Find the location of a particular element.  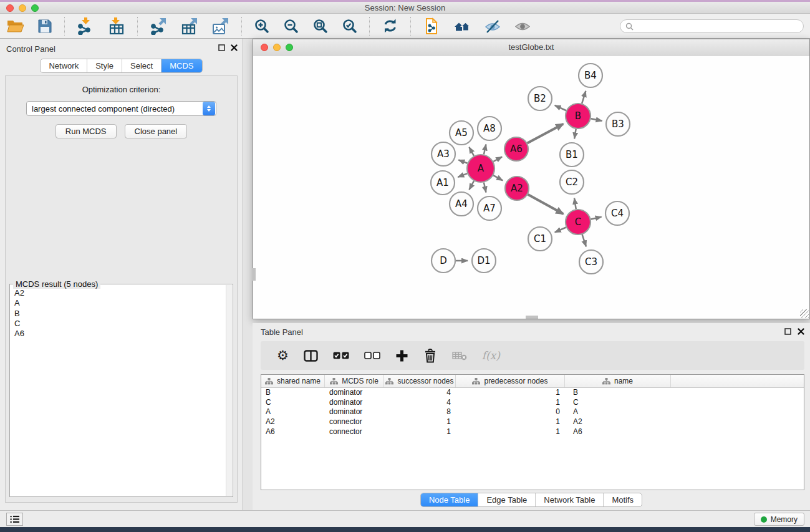

column-header-mcds-role: MCDS role is located at coordinates (354, 381).